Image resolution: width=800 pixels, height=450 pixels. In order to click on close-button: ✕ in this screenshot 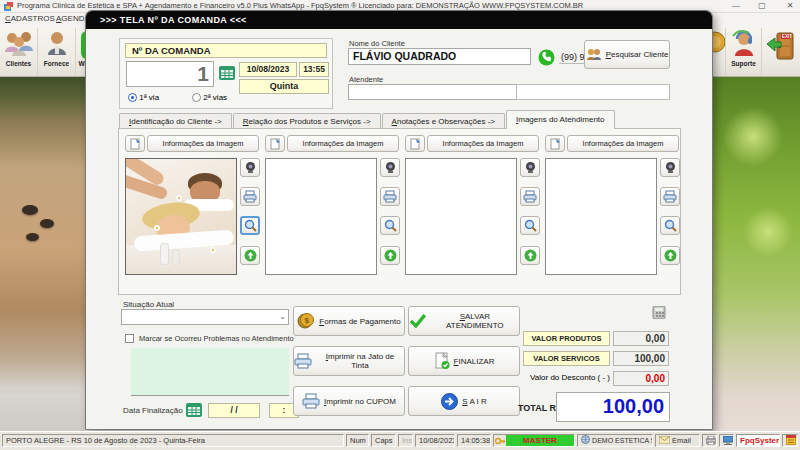, I will do `click(790, 6)`.